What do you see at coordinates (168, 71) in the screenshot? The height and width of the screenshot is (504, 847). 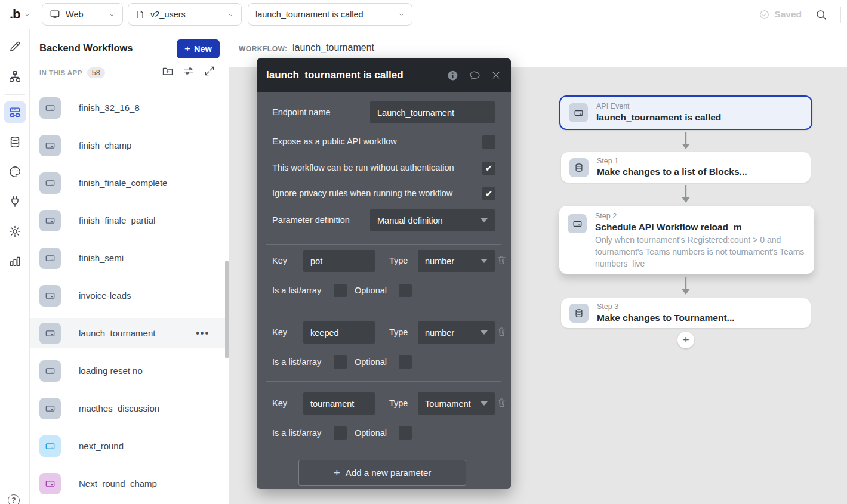 I see `add-folder-icon` at bounding box center [168, 71].